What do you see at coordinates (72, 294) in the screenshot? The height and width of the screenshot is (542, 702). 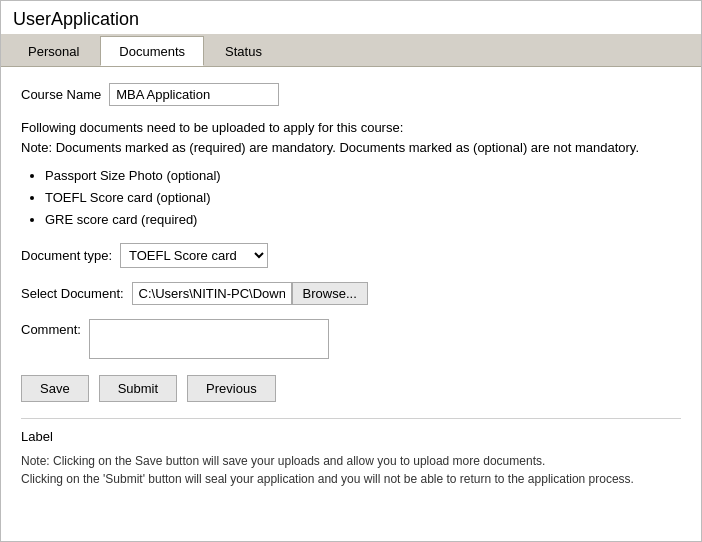 I see `select-doc-label: Select Document:` at bounding box center [72, 294].